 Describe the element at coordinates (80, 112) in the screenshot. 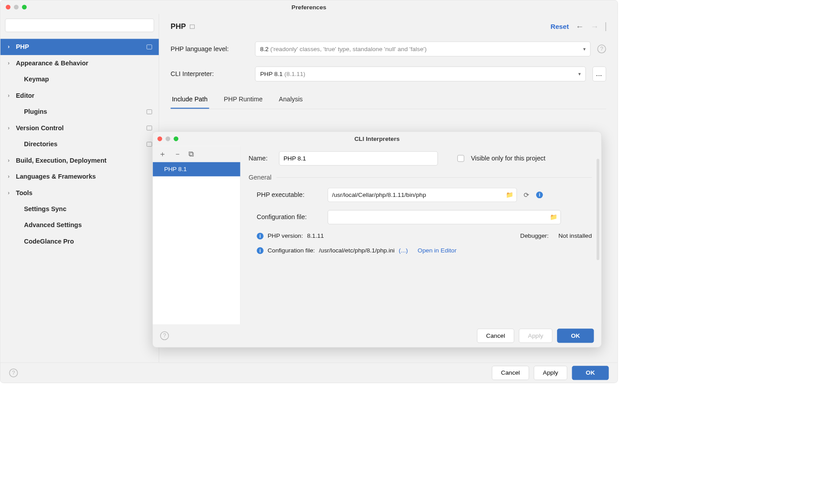

I see `sidebar-item-plugins: Plugins` at that location.